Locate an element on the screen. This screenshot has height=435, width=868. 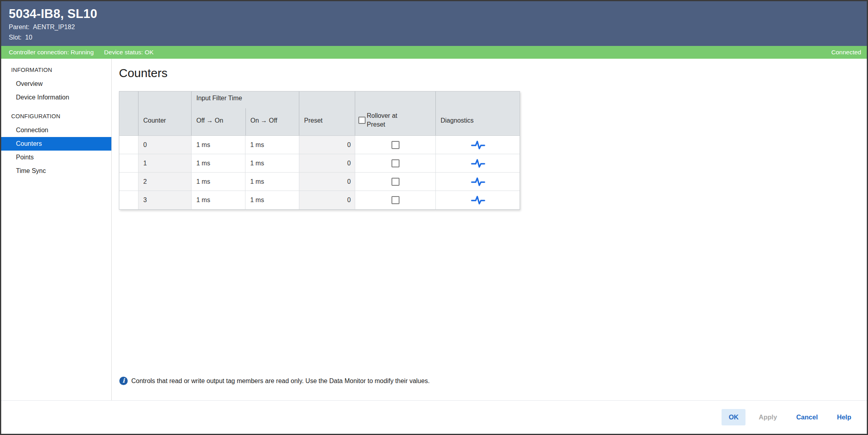
section-label-information: INFORMATION is located at coordinates (56, 70).